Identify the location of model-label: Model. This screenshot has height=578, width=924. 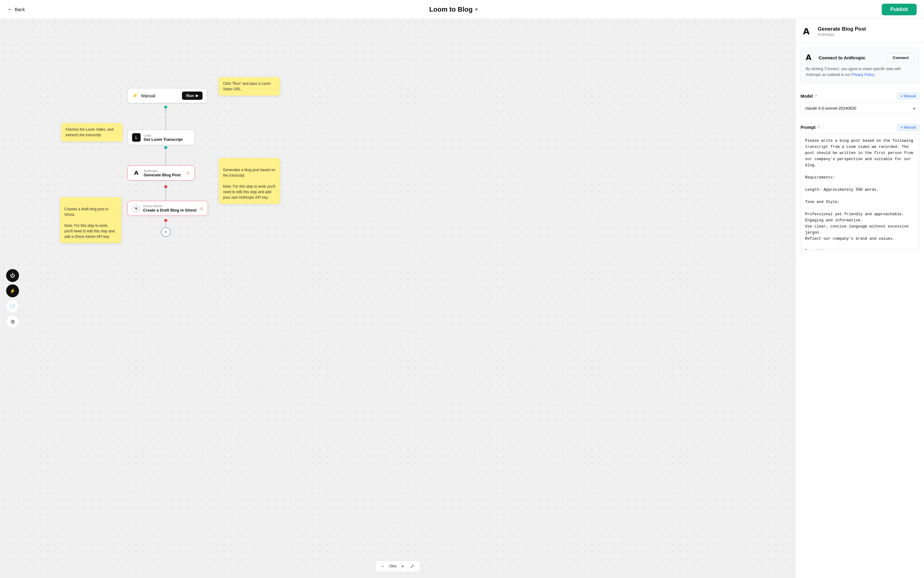
(807, 96).